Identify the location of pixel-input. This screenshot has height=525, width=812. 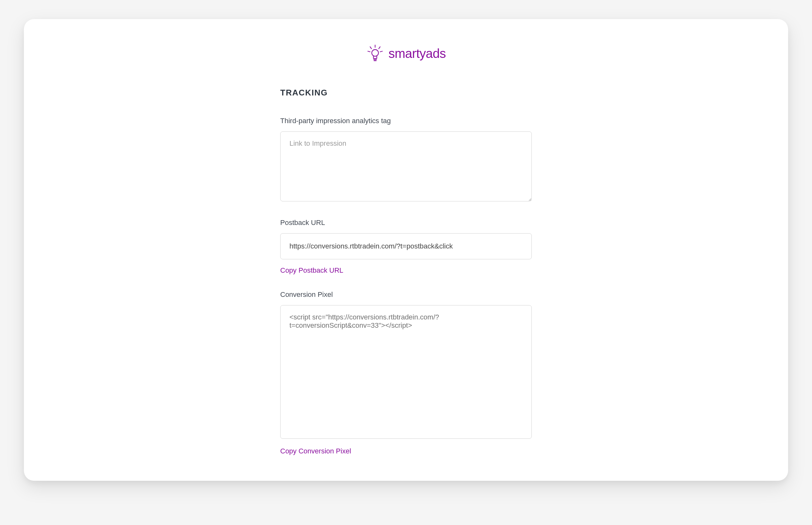
(406, 372).